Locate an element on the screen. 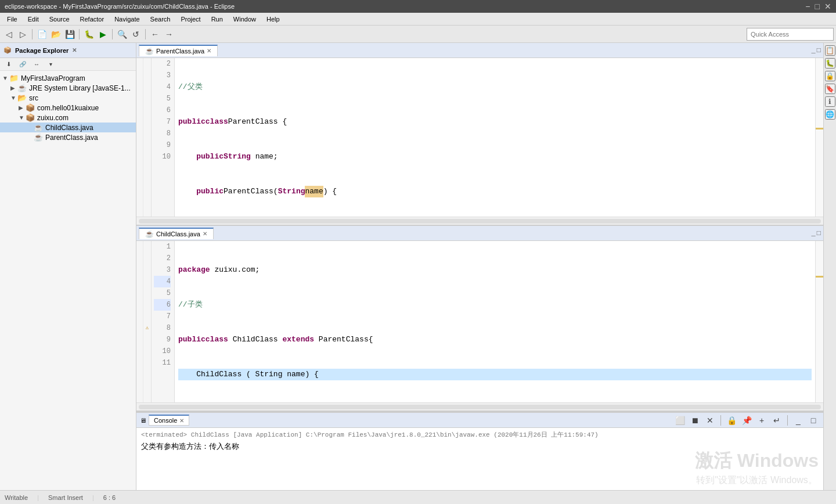 The image size is (836, 504). menu-edit: Edit is located at coordinates (34, 19).